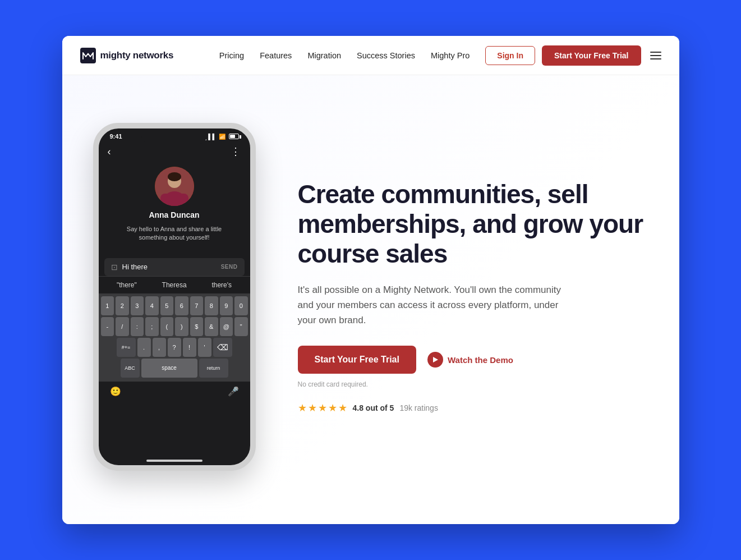 The width and height of the screenshot is (741, 560). I want to click on phone-profile: Anna Duncan Say hello to Anna and share …, so click(174, 210).